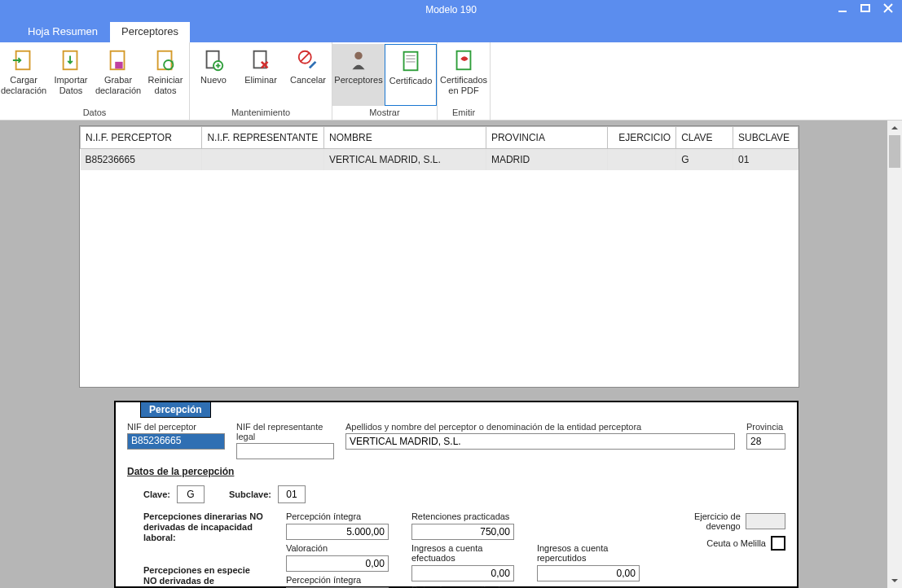 Image resolution: width=902 pixels, height=588 pixels. I want to click on minimize-button, so click(843, 8).